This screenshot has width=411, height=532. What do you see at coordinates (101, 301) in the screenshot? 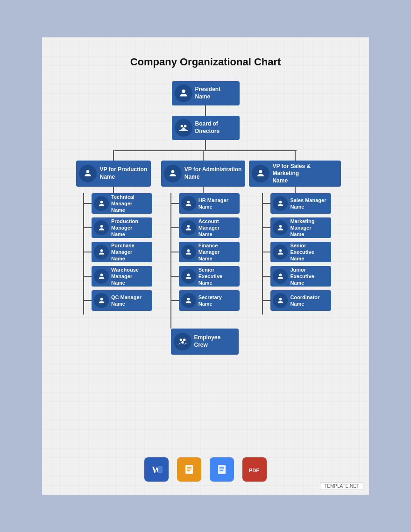
I see `qc-icon` at bounding box center [101, 301].